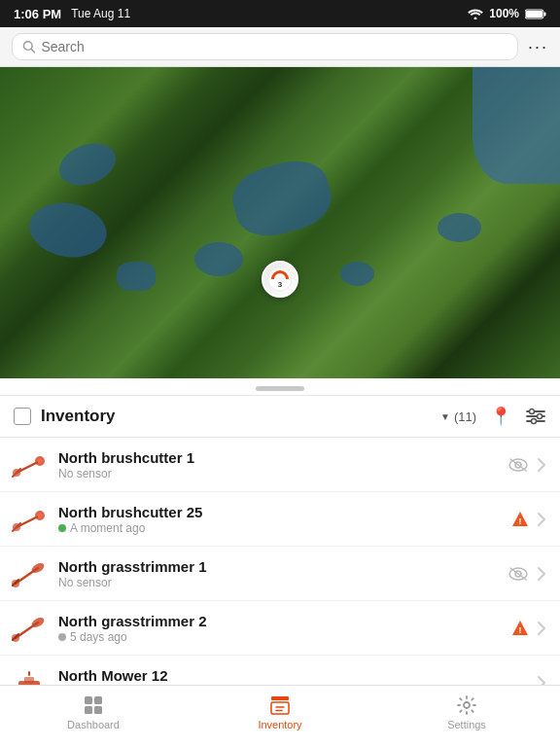 The image size is (560, 747). Describe the element at coordinates (37, 14) in the screenshot. I see `time-display: 1:06 PM` at that location.